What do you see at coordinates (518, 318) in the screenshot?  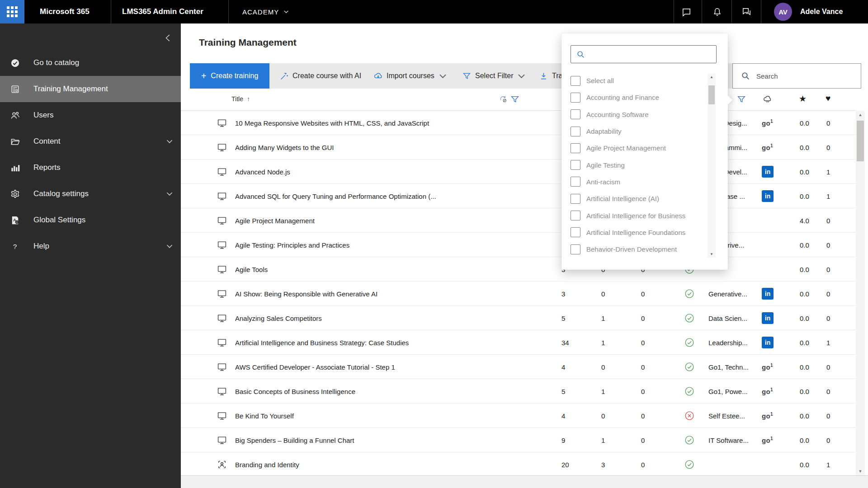 I see `table-row: Analyzing Sales Competitors 5 1 0 Data S…` at bounding box center [518, 318].